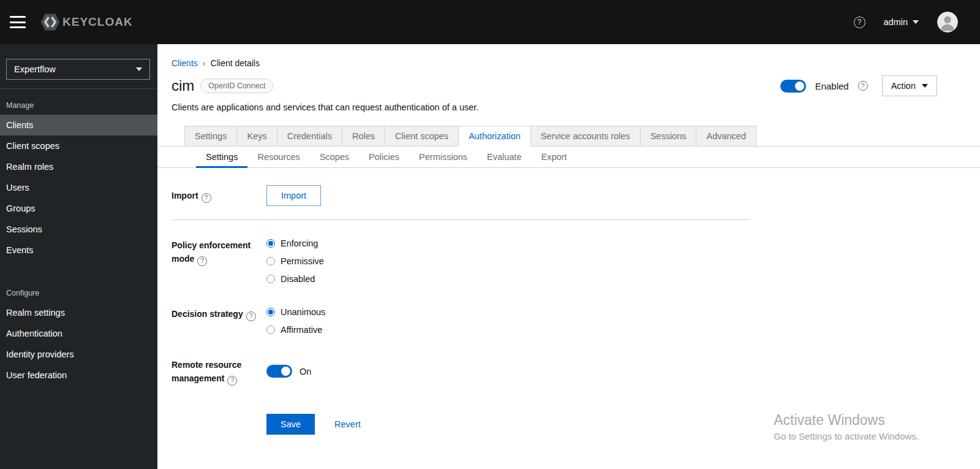 The height and width of the screenshot is (469, 980). I want to click on nav-section-label: Manage, so click(78, 102).